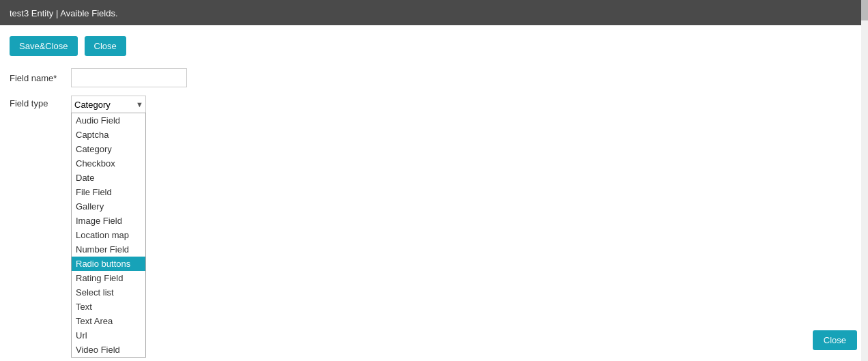 The width and height of the screenshot is (868, 361). Describe the element at coordinates (37, 78) in the screenshot. I see `field-name-label: Field name*` at that location.